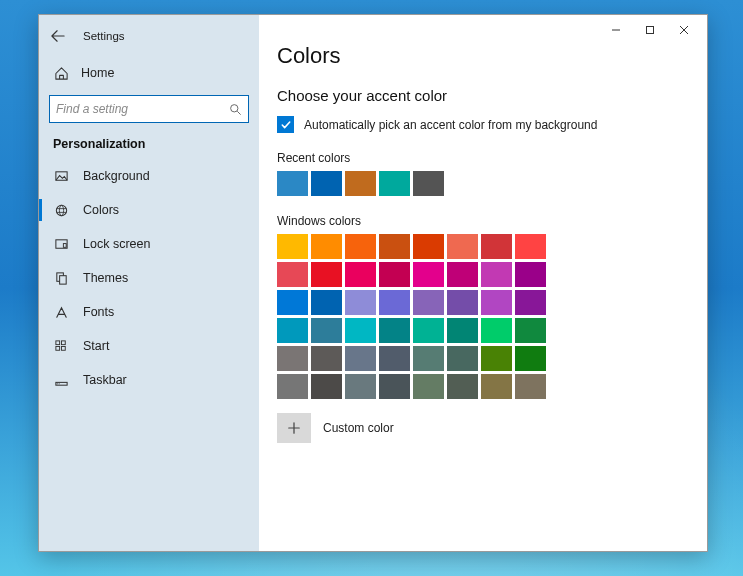 This screenshot has height=576, width=743. Describe the element at coordinates (149, 176) in the screenshot. I see `sidebar-item-background: Background` at that location.